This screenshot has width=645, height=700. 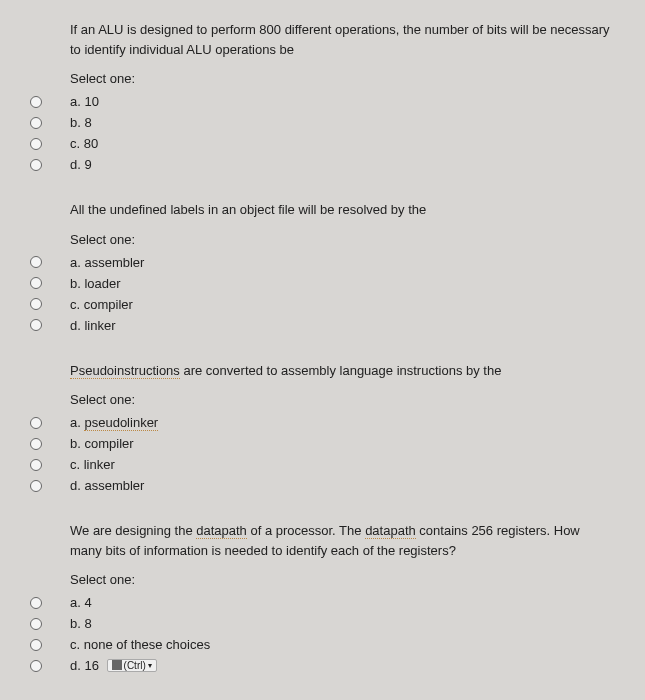 I want to click on option-label: a. 10, so click(x=84, y=102).